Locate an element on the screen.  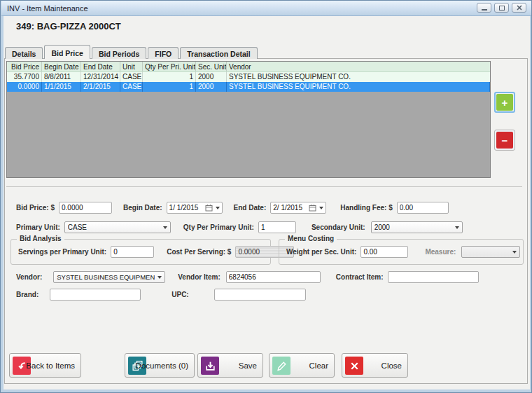
pencil-icon is located at coordinates (281, 366).